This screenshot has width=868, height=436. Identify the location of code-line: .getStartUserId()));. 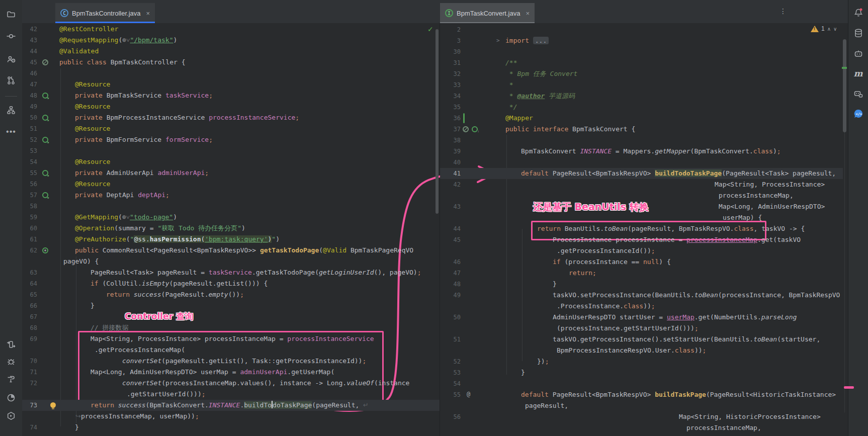
(166, 394).